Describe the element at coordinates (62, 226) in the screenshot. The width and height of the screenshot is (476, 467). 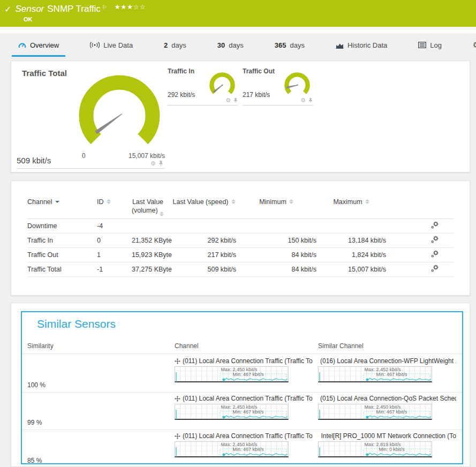
I see `channel-name: Downtime` at that location.